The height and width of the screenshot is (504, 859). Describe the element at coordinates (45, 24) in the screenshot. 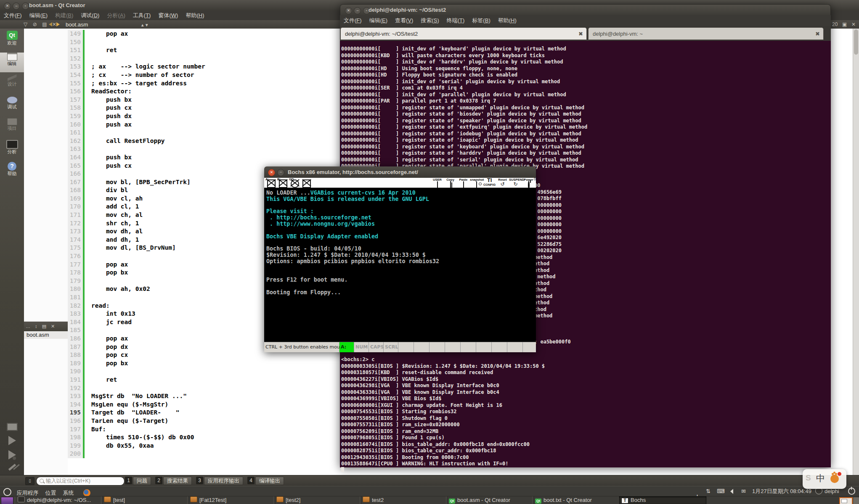

I see `split-icon: ▤` at that location.